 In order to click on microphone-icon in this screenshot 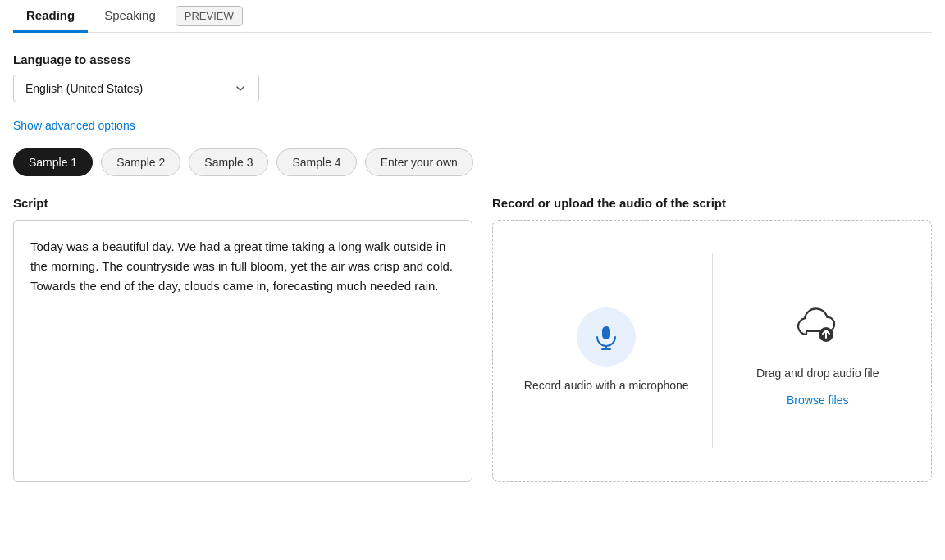, I will do `click(606, 337)`.